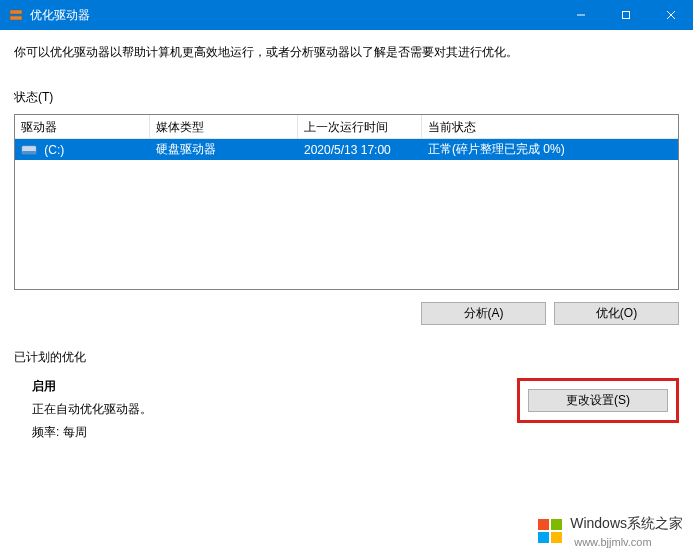  What do you see at coordinates (346, 358) in the screenshot?
I see `scheduled-title: 已计划的优化` at bounding box center [346, 358].